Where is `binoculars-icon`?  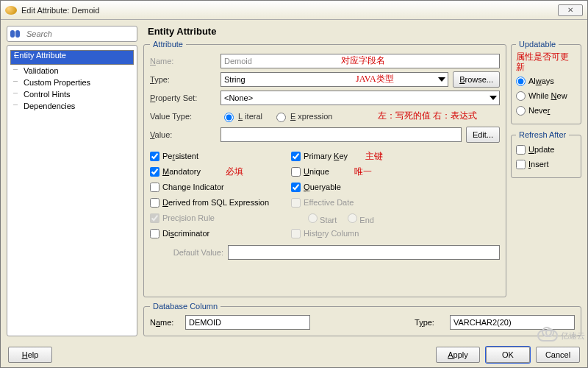
binoculars-icon is located at coordinates (16, 34).